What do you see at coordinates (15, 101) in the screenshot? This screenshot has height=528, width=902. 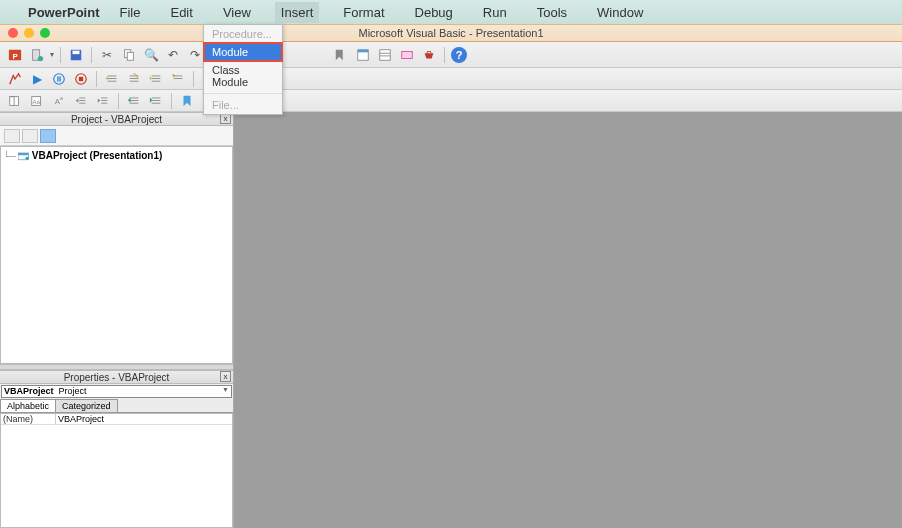 I see `list-properties-icon` at bounding box center [15, 101].